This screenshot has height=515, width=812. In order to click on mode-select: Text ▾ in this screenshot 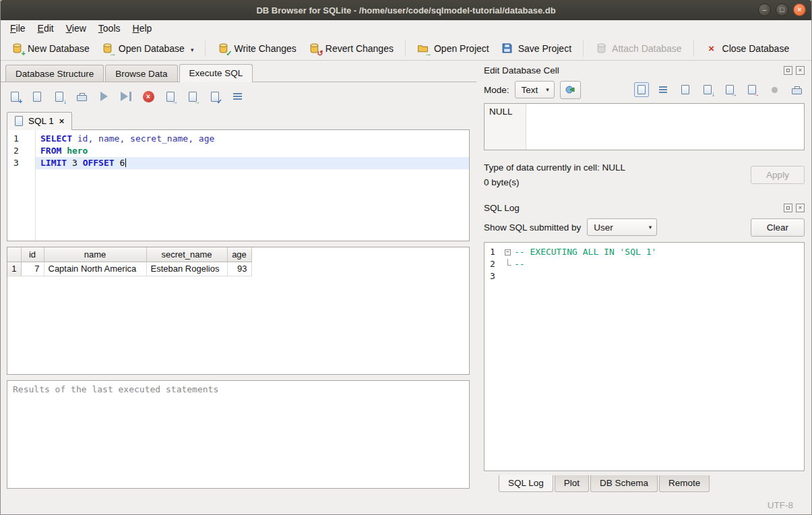, I will do `click(535, 90)`.